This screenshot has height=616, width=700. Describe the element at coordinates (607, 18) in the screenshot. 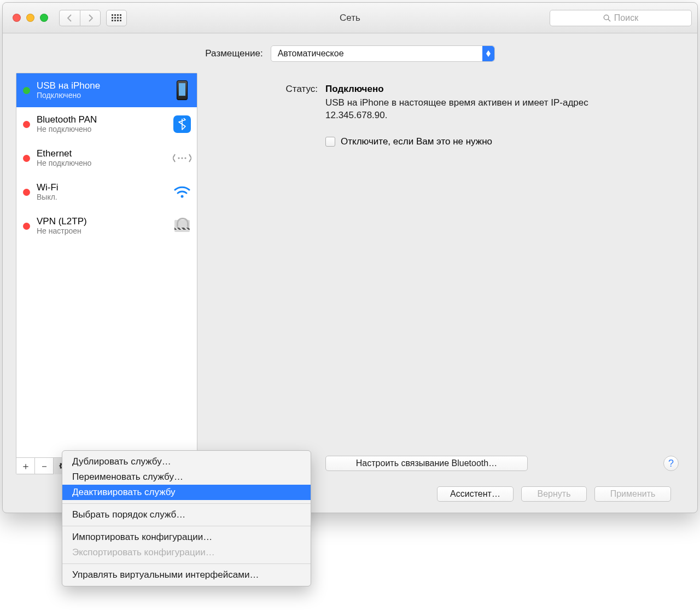

I see `search-icon` at that location.